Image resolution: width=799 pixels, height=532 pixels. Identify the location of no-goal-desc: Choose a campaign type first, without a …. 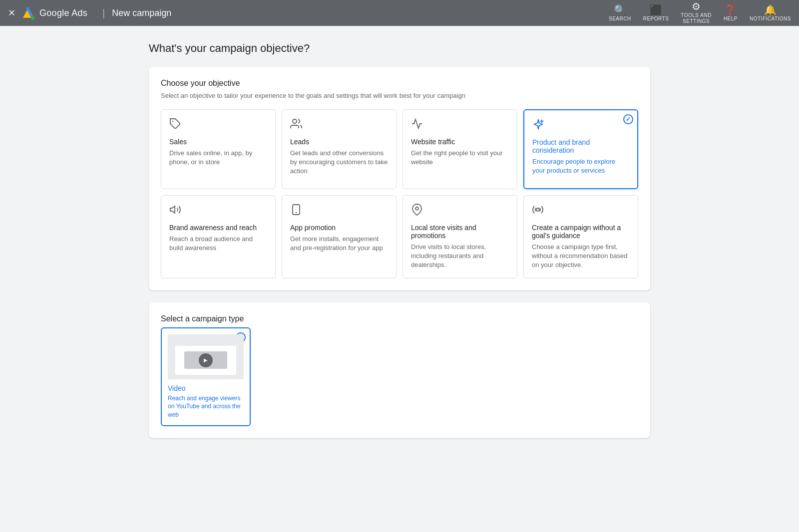
(581, 257).